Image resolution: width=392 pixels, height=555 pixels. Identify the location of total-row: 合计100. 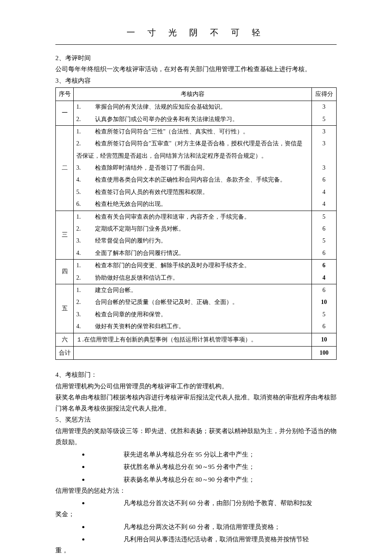
(196, 353).